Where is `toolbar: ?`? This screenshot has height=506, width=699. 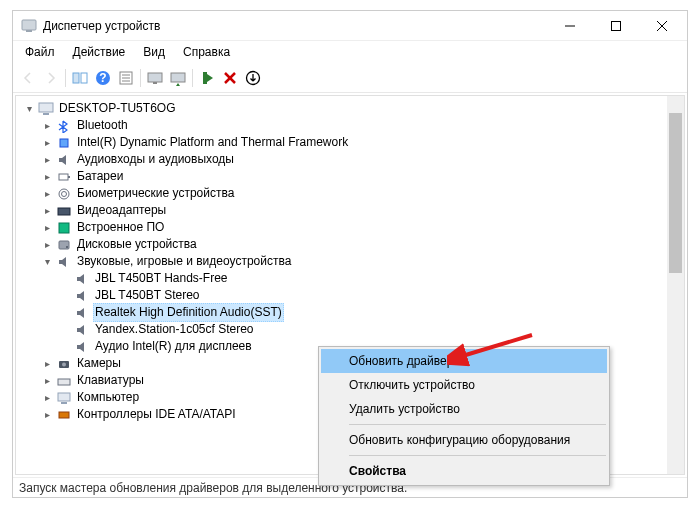 toolbar: ? is located at coordinates (350, 78).